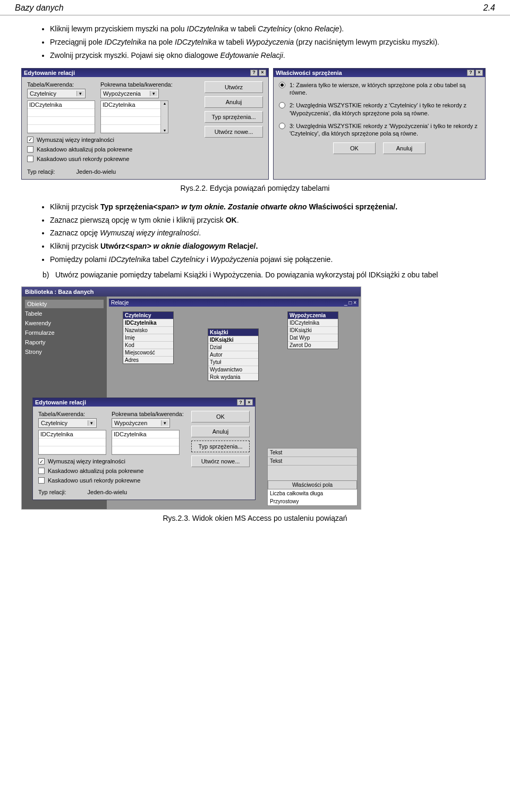 The width and height of the screenshot is (510, 812). Describe the element at coordinates (233, 355) in the screenshot. I see `table-ksiazki: Książki IDKsiążki Dział Autor Tytuł Wyda…` at that location.